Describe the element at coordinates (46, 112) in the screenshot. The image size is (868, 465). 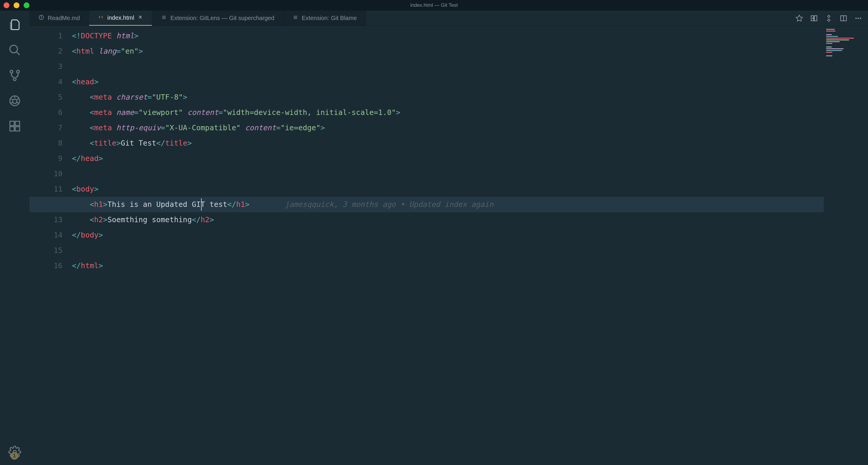
I see `line-number: 6` at that location.